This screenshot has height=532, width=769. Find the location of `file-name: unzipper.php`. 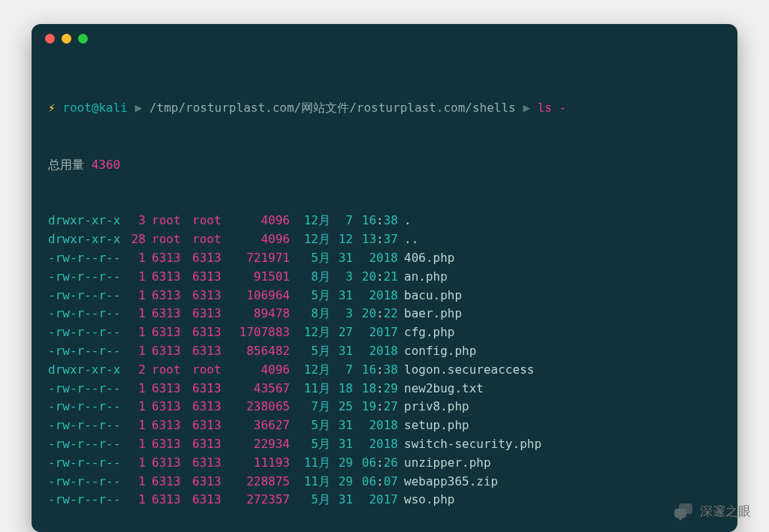

file-name: unzipper.php is located at coordinates (448, 464).